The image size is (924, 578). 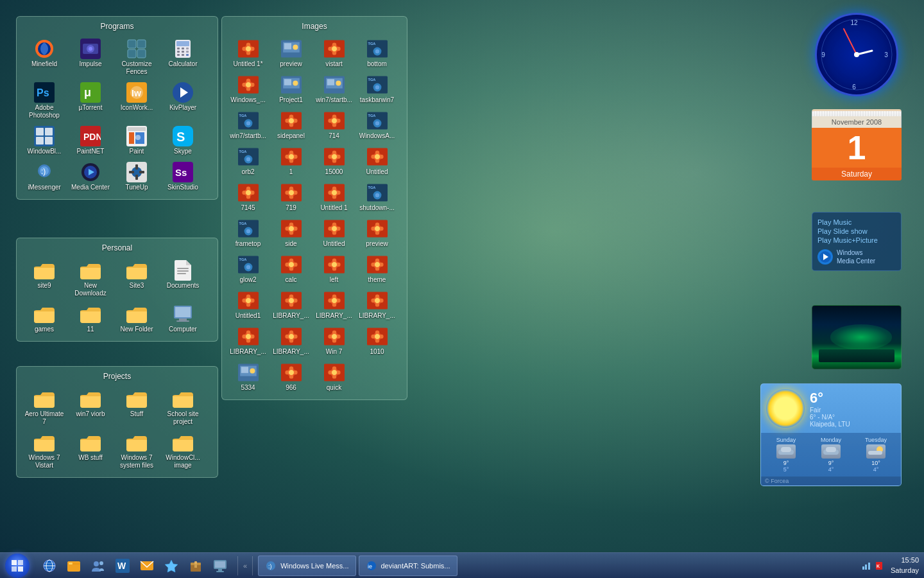 I want to click on icon-media-center: Media Center, so click(x=90, y=177).